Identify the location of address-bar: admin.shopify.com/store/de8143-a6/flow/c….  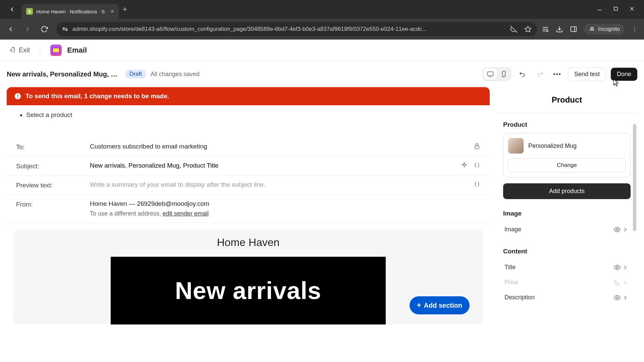
(297, 29).